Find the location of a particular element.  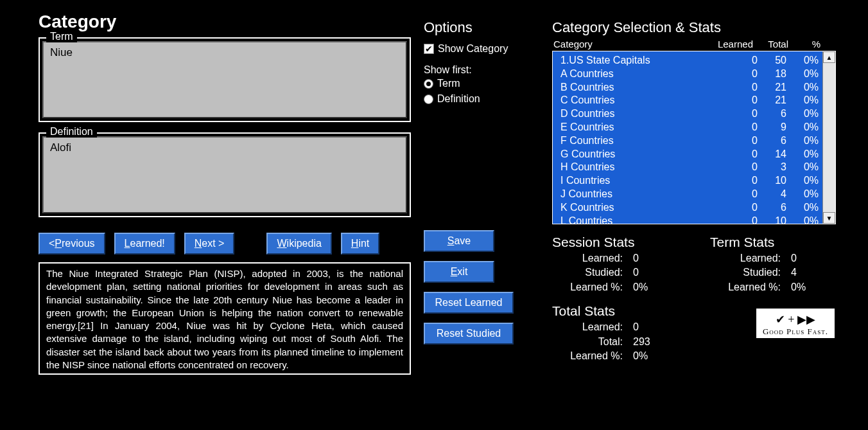

total-learned-value: 0 is located at coordinates (649, 327).